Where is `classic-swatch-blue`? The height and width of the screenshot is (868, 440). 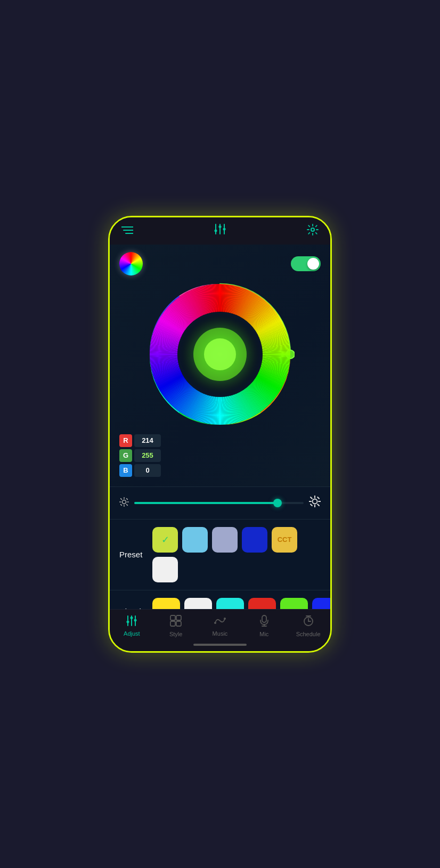
classic-swatch-blue is located at coordinates (321, 603).